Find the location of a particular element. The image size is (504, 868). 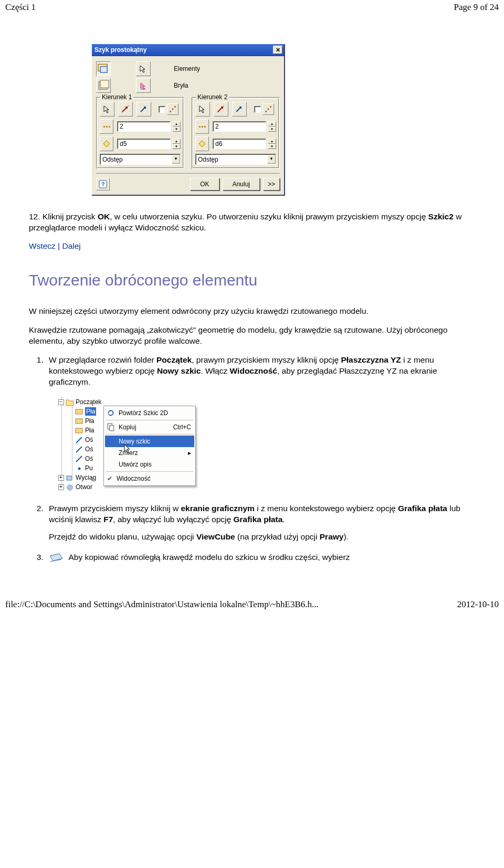

cancel-button: Anuluj is located at coordinates (242, 184).